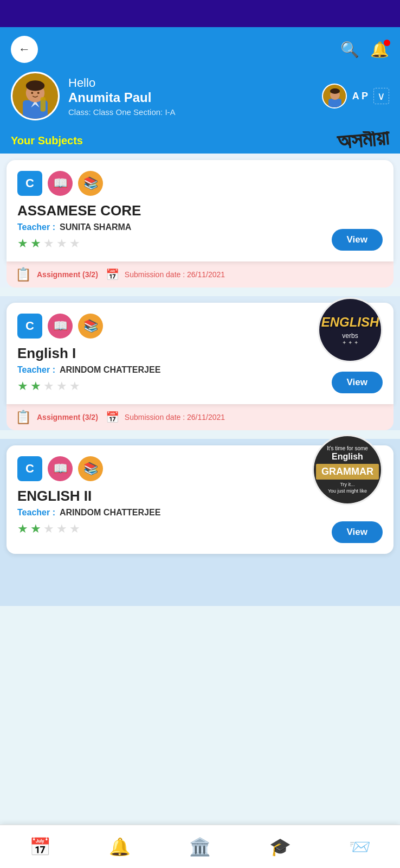 The height and width of the screenshot is (868, 400). I want to click on header-top: ← 🔍 🔔, so click(200, 49).